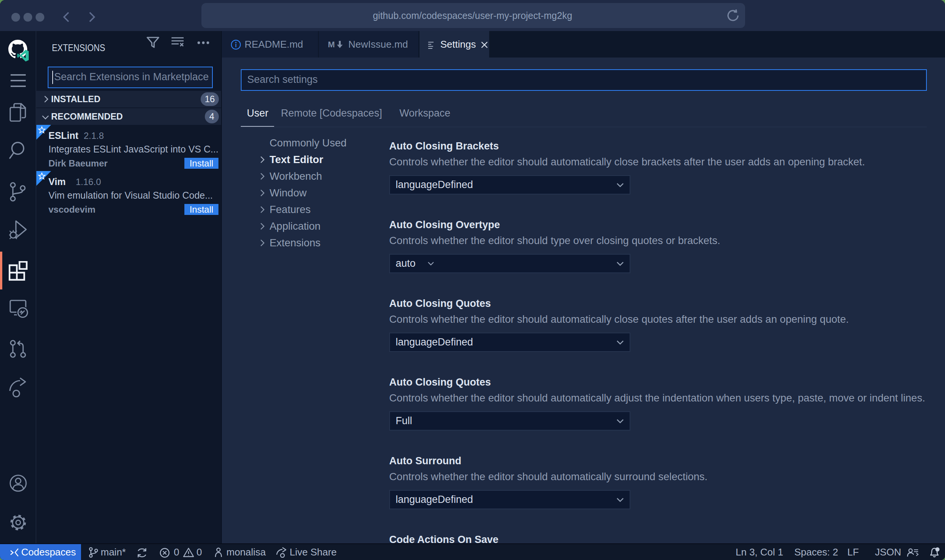 The image size is (945, 560). Describe the element at coordinates (331, 45) in the screenshot. I see `svg-text: M` at that location.